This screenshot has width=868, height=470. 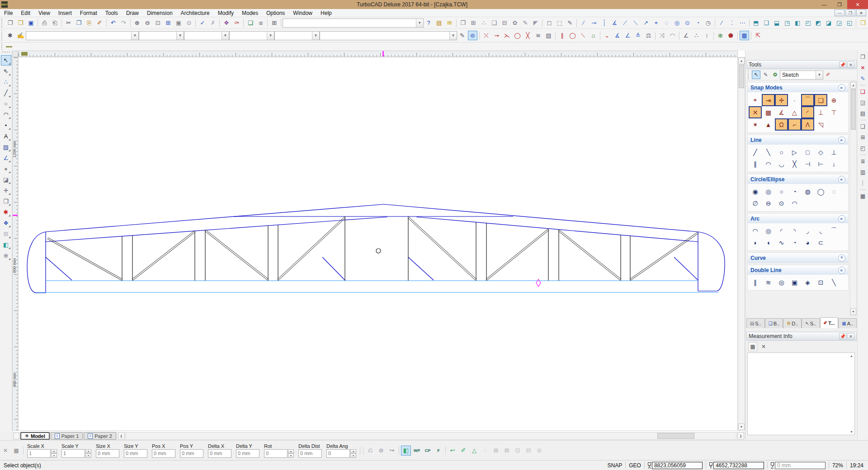 What do you see at coordinates (662, 35) in the screenshot?
I see `scissors-arc-icon: ⤨` at bounding box center [662, 35].